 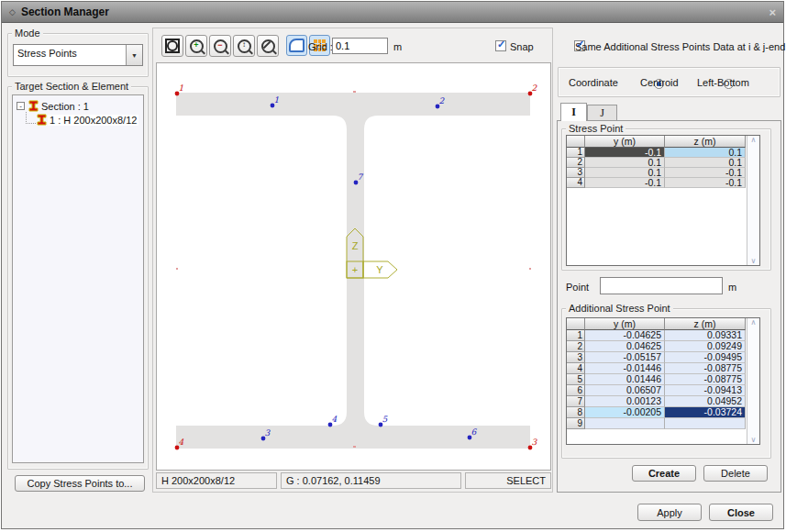 I want to click on zoom-previous-icon, so click(x=268, y=46).